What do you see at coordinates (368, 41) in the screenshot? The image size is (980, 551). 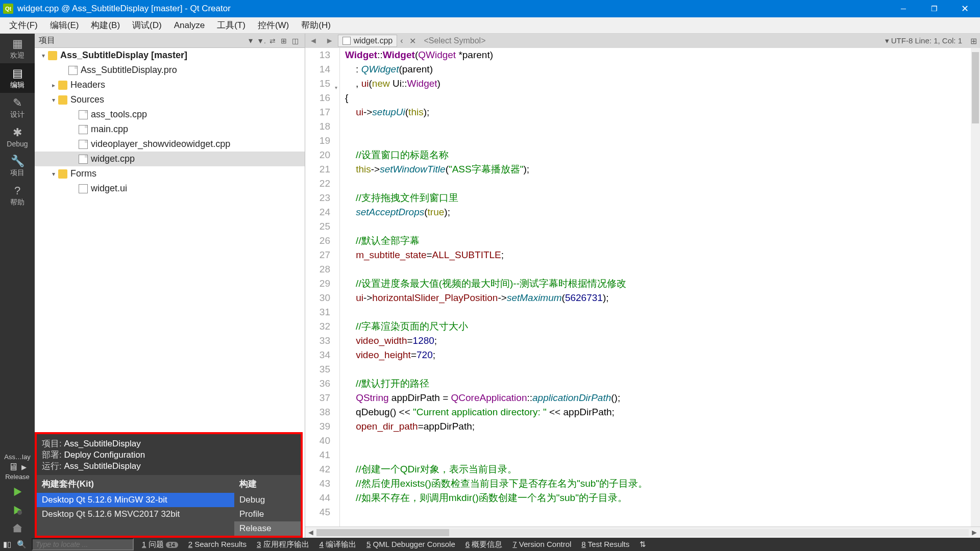 I see `editor-tab: widget.cpp` at bounding box center [368, 41].